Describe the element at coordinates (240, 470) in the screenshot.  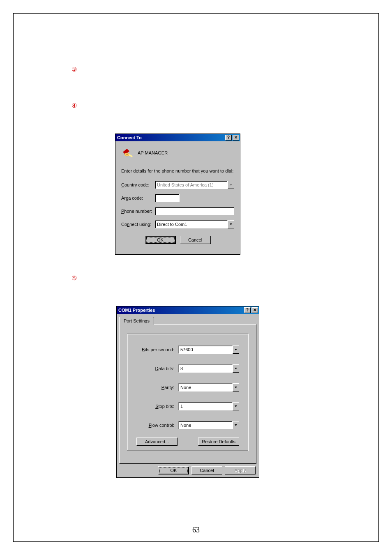
I see `apply-button: Apply` at that location.